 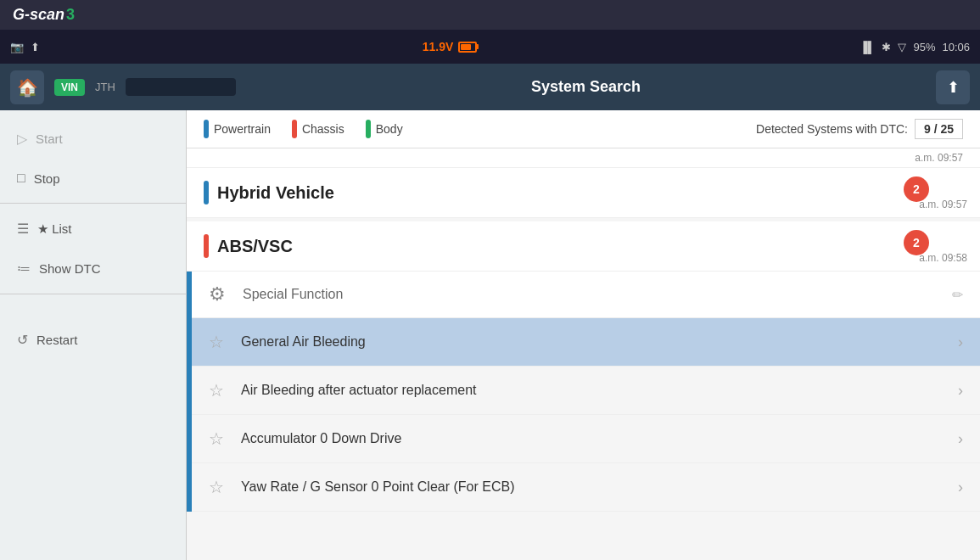 What do you see at coordinates (54, 229) in the screenshot?
I see `list-label: ★ List` at bounding box center [54, 229].